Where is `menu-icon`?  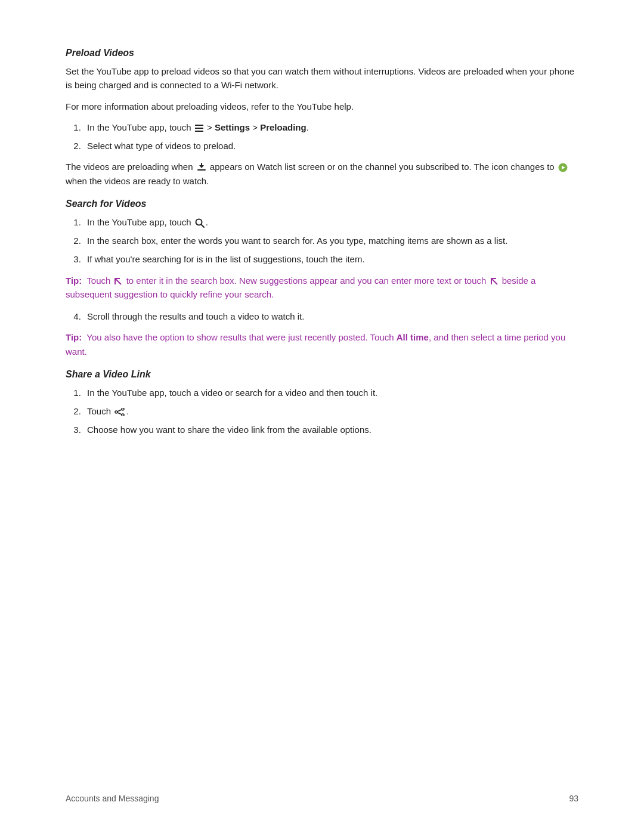
menu-icon is located at coordinates (199, 128).